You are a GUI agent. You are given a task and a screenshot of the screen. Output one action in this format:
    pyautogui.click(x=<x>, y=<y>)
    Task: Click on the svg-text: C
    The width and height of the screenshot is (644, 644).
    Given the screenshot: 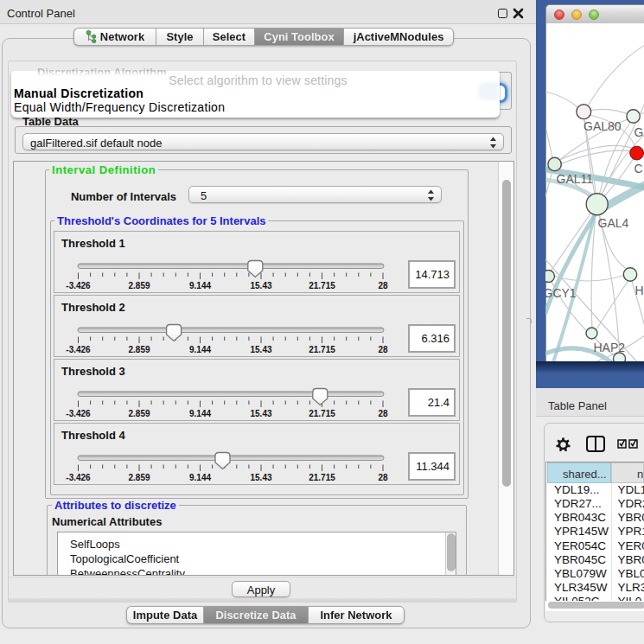 What is the action you would take?
    pyautogui.click(x=639, y=169)
    